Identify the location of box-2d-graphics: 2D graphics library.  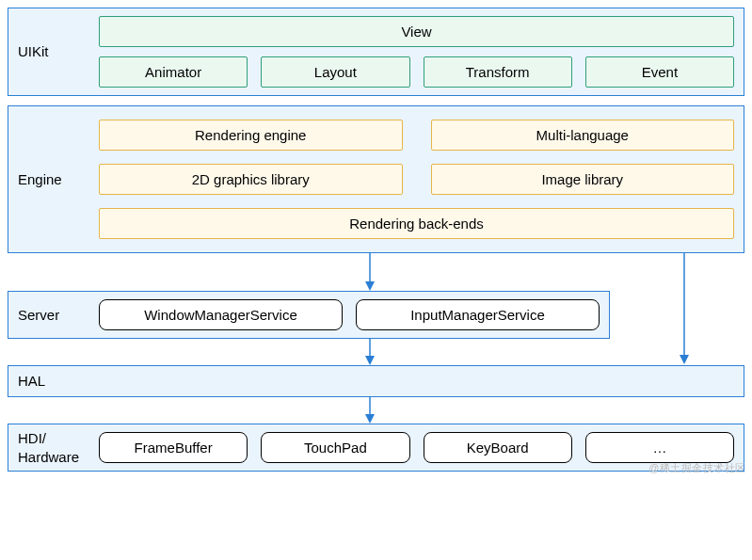
(250, 179).